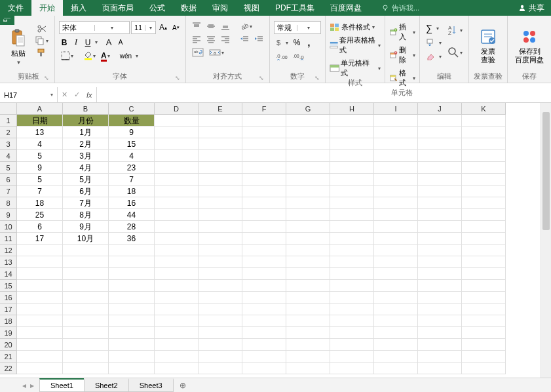  Describe the element at coordinates (9, 274) in the screenshot. I see `row-header: 14` at that location.